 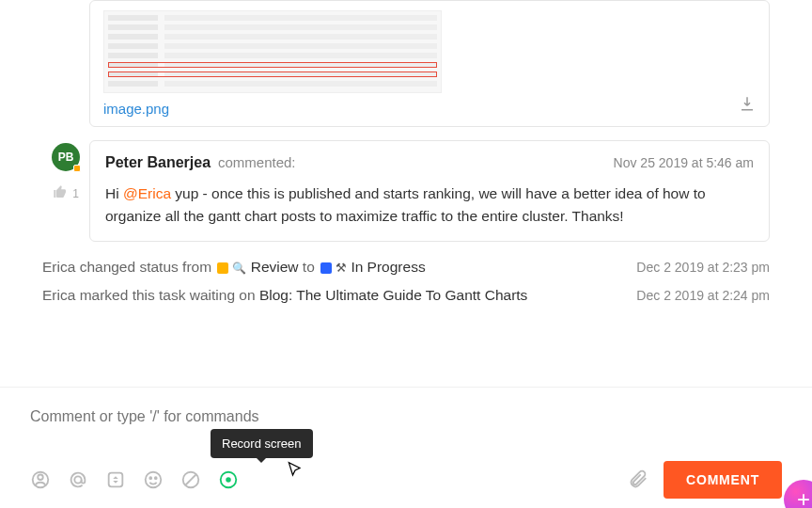 What do you see at coordinates (115, 194) in the screenshot?
I see `comment-body-pre: Hi` at bounding box center [115, 194].